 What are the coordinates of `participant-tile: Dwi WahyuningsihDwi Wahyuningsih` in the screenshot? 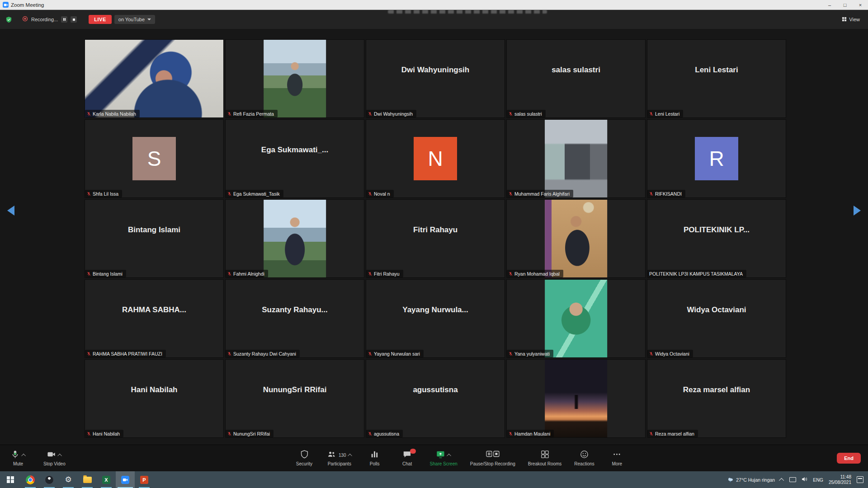 It's located at (435, 79).